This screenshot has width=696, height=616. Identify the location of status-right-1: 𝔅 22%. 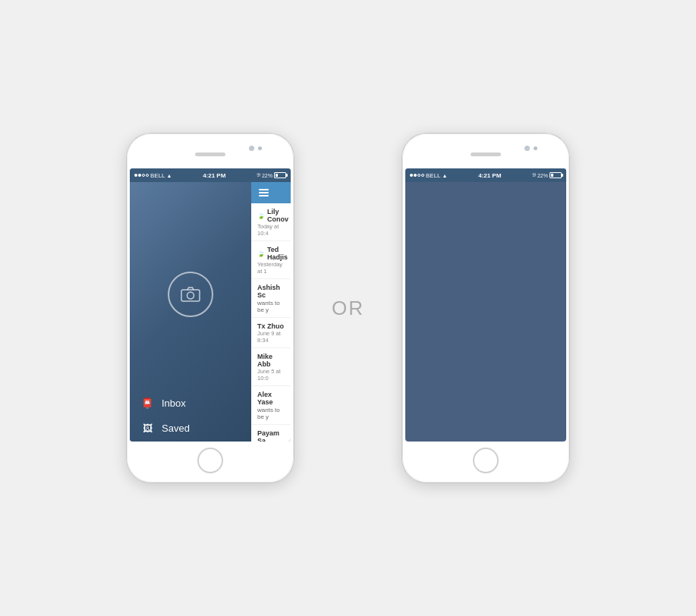
(272, 175).